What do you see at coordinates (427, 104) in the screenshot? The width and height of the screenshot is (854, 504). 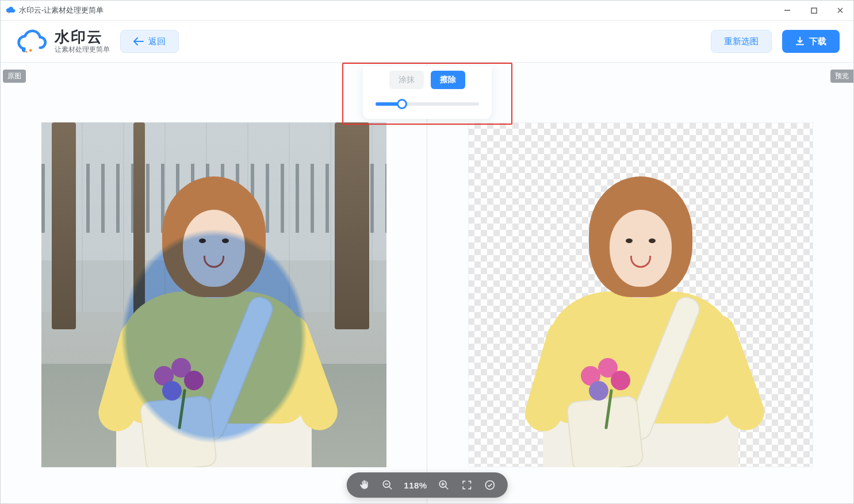 I see `brush-size-slider` at bounding box center [427, 104].